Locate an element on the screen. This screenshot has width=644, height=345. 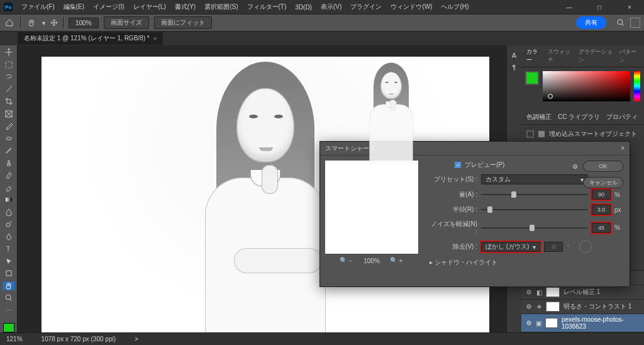
amount-slider is located at coordinates (535, 195).